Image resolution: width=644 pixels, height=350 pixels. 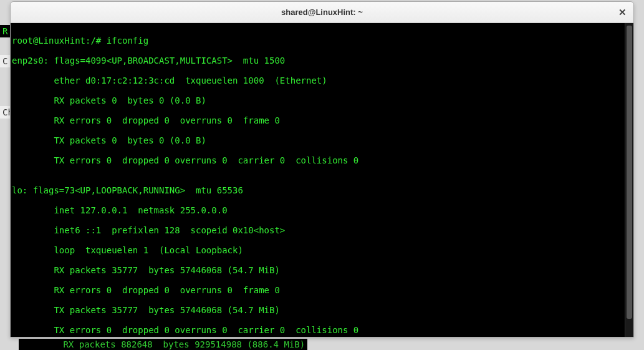 I want to click on output-line: lo: flags=73<UP,LOOPBACK,RUNNING> mtu 65…, so click(x=318, y=190).